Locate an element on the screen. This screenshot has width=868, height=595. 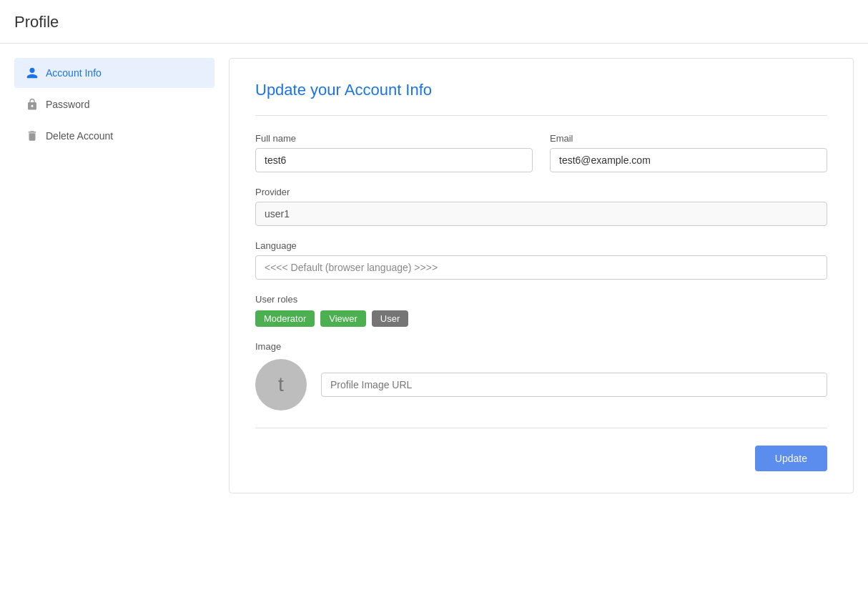
sidebar-password-label: Password is located at coordinates (67, 104).